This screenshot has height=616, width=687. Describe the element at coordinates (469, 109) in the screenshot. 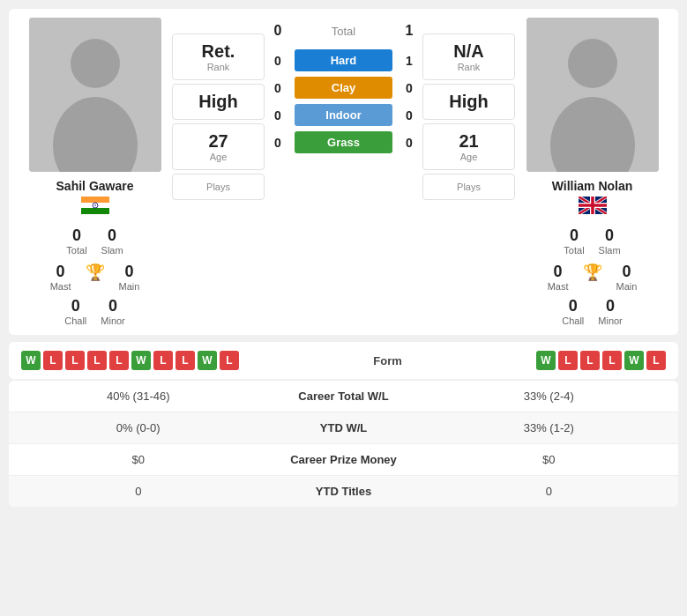

I see `right-panel: N/A Rank High 21 Age Plays` at that location.